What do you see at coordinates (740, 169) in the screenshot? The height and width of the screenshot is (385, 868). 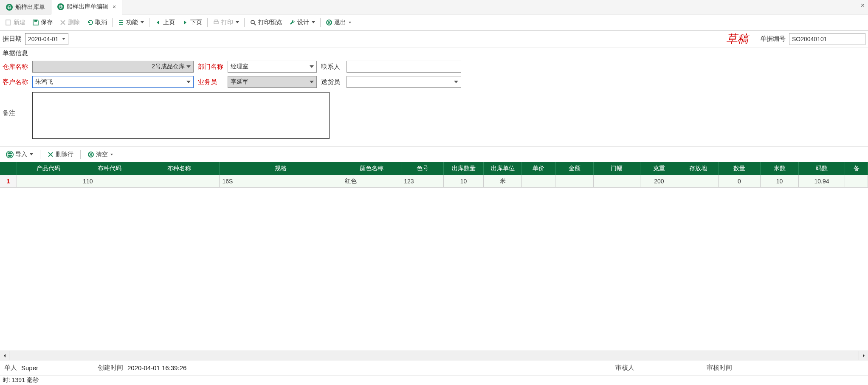 I see `col-qty: 数量` at bounding box center [740, 169].